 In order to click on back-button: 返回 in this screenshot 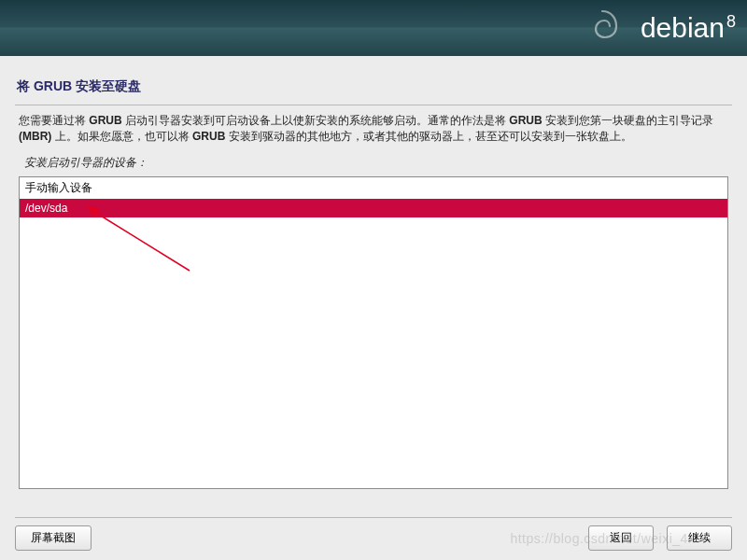, I will do `click(621, 538)`.